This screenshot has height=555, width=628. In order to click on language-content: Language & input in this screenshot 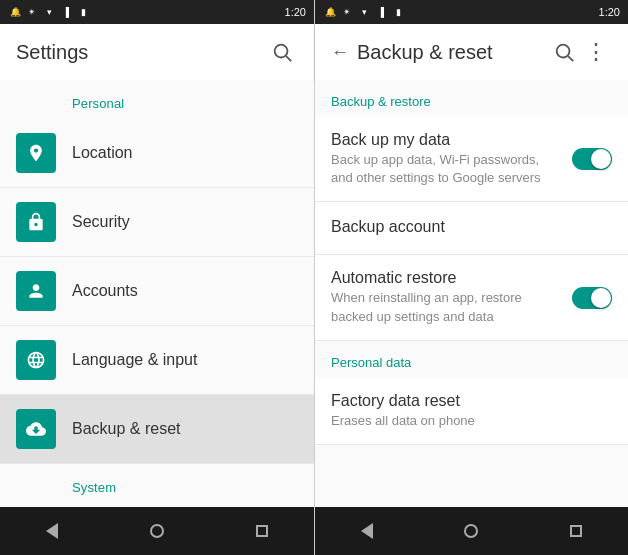, I will do `click(185, 360)`.